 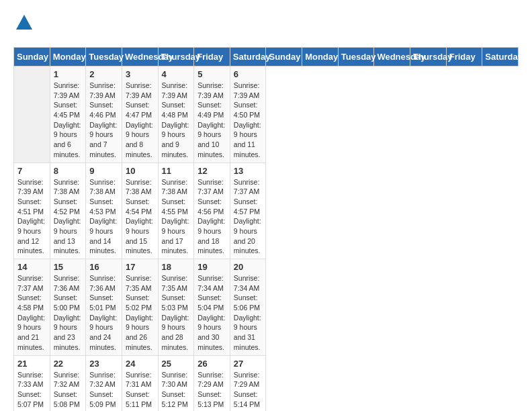 What do you see at coordinates (248, 383) in the screenshot?
I see `day-cell: 27Sunrise: 7:29 AMSunset: 5:14 PMDayligh…` at bounding box center [248, 383].